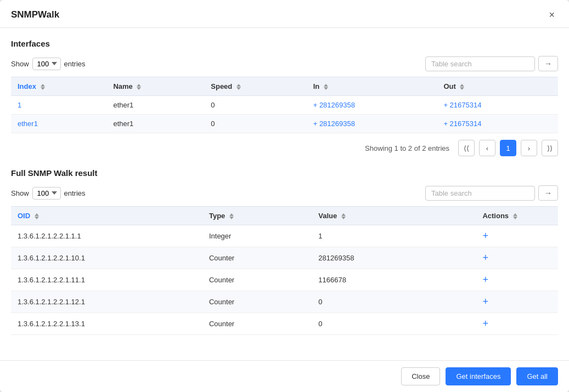  What do you see at coordinates (394, 236) in the screenshot?
I see `snmp-cell-value: 1` at bounding box center [394, 236].